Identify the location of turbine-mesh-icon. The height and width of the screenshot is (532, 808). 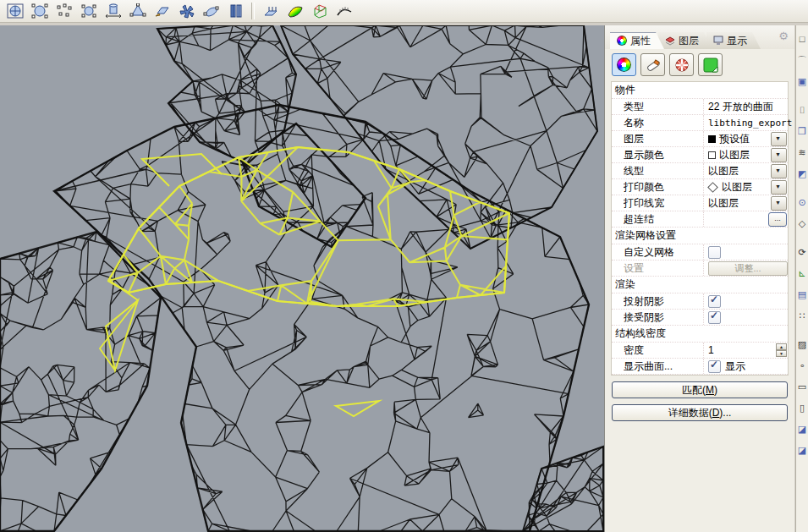
(186, 12).